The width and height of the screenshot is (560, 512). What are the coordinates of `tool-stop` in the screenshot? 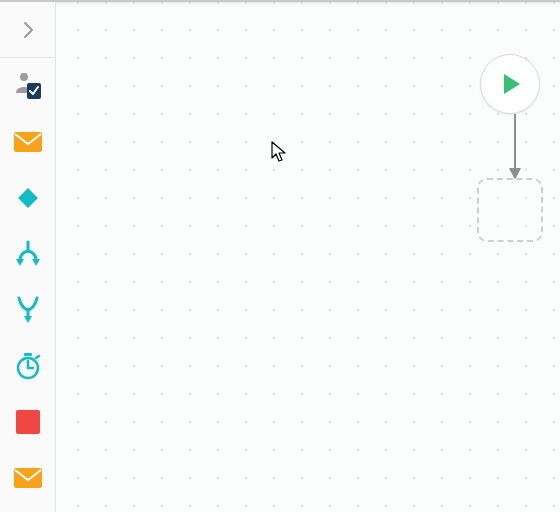 It's located at (28, 422).